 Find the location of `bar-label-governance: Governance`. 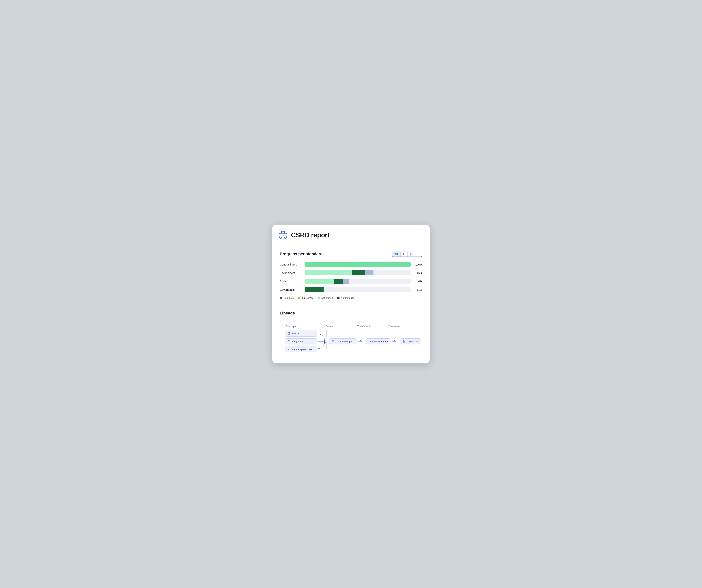

bar-label-governance: Governance is located at coordinates (291, 290).